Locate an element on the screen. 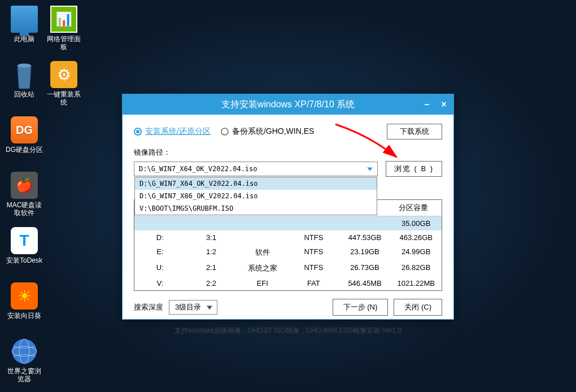 Image resolution: width=576 pixels, height=392 pixels. desktop-icon-mac: 🍎 MAC硬盘读取软件 is located at coordinates (24, 194).